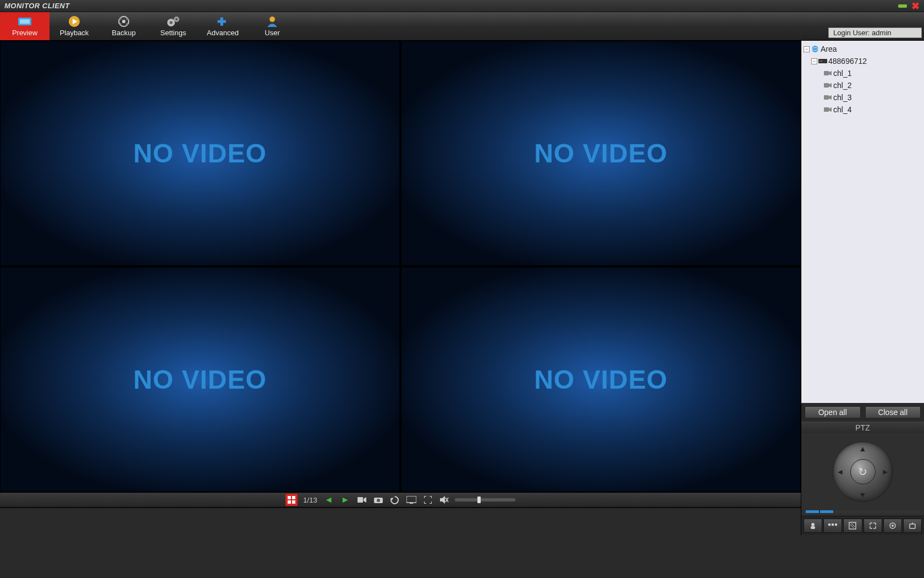  What do you see at coordinates (862, 110) in the screenshot?
I see `tree-channel: chl_4` at bounding box center [862, 110].